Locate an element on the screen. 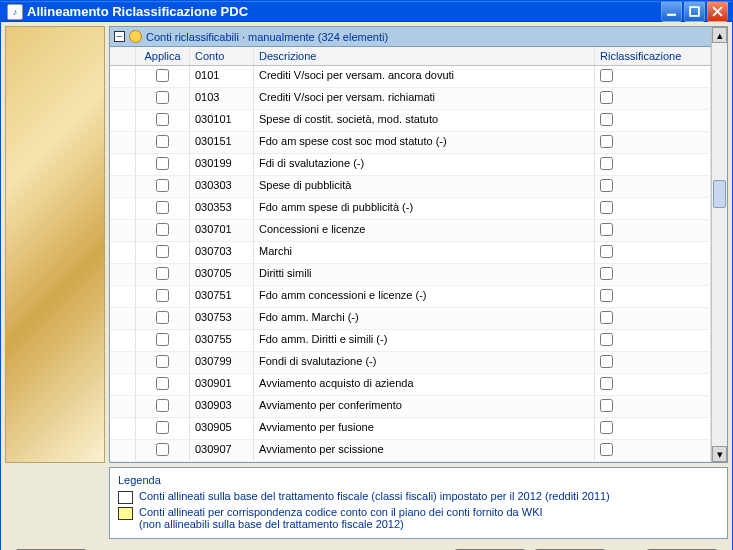 This screenshot has width=733, height=550. titlebar: ♪ Allineamento Riclassificazione PDC is located at coordinates (366, 12).